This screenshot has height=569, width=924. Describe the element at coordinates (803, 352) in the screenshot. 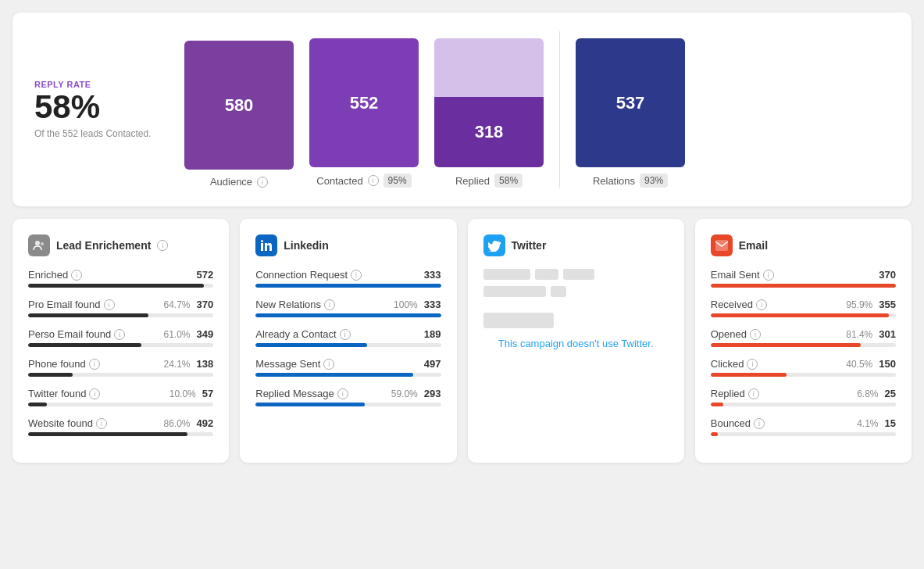

I see `email-rows: Email Senti370Receivedi95.9%355Openedi81…` at that location.